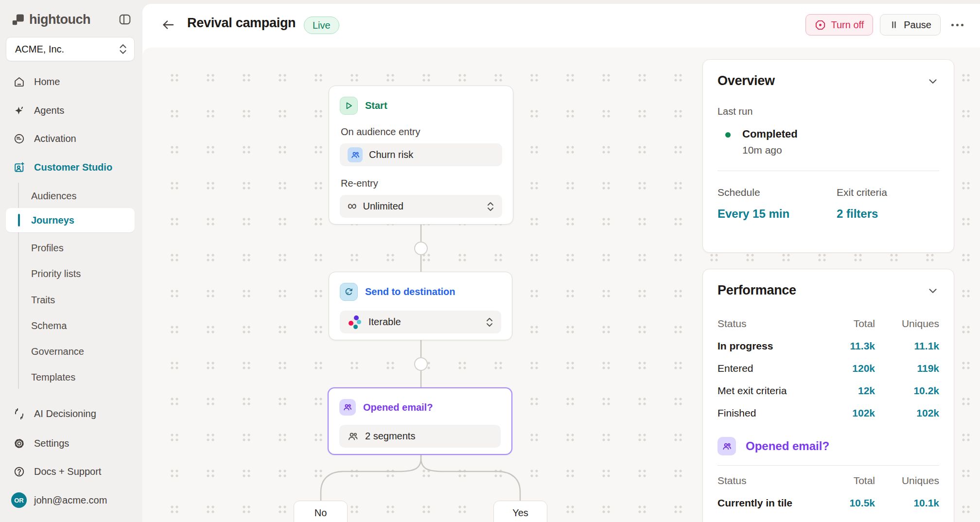  What do you see at coordinates (322, 25) in the screenshot?
I see `status-badge: Live` at bounding box center [322, 25].